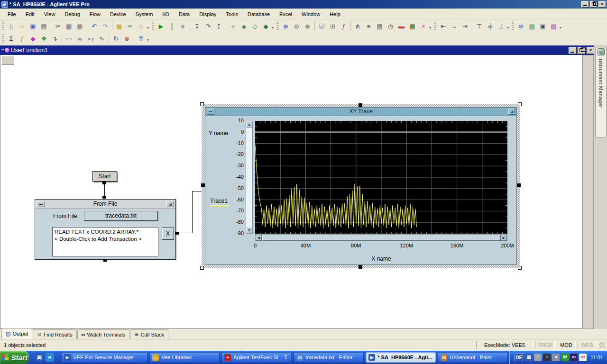  Describe the element at coordinates (211, 112) in the screenshot. I see `xy-trace-minimize-button` at that location.